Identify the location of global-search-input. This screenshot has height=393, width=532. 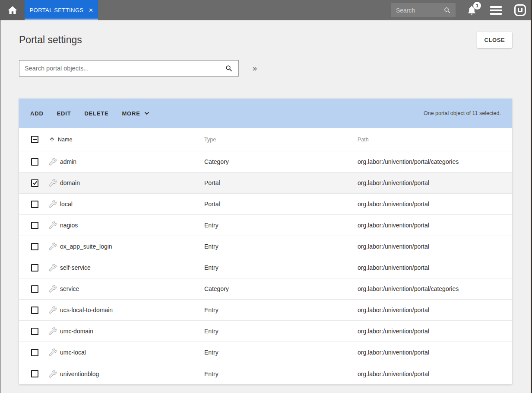
(420, 10).